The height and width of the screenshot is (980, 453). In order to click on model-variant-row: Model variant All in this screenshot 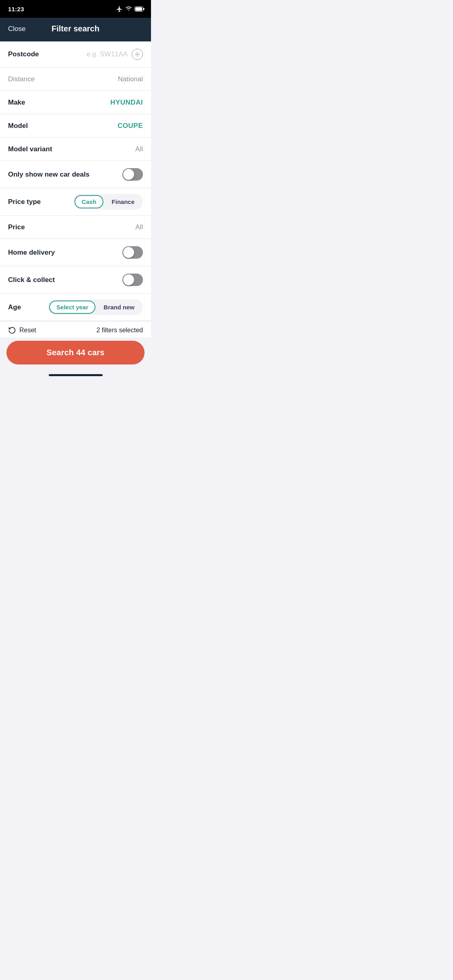, I will do `click(76, 149)`.